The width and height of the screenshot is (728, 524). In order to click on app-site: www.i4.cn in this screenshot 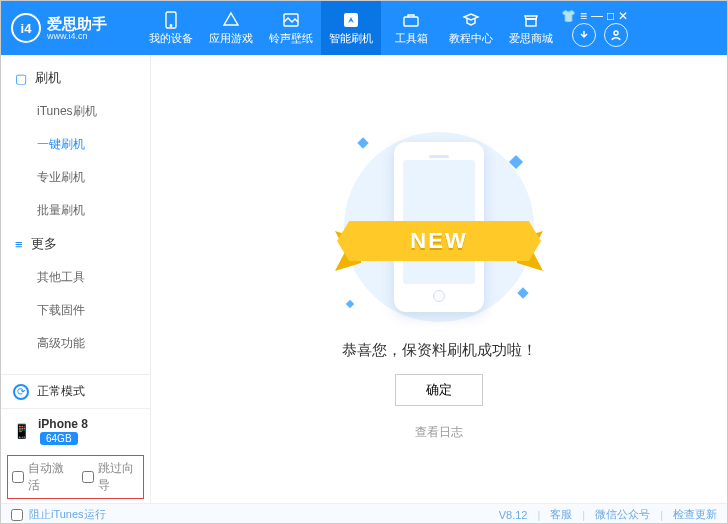, I will do `click(77, 36)`.